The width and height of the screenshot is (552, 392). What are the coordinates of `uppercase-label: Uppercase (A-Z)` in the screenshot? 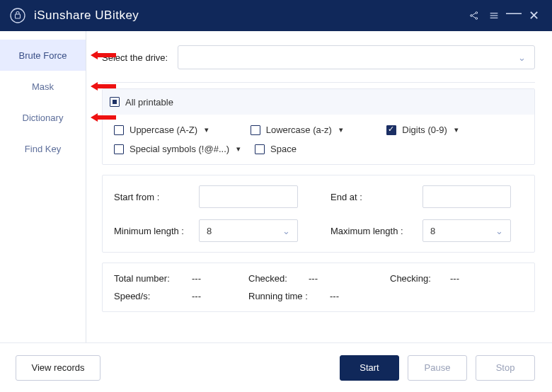 It's located at (163, 130).